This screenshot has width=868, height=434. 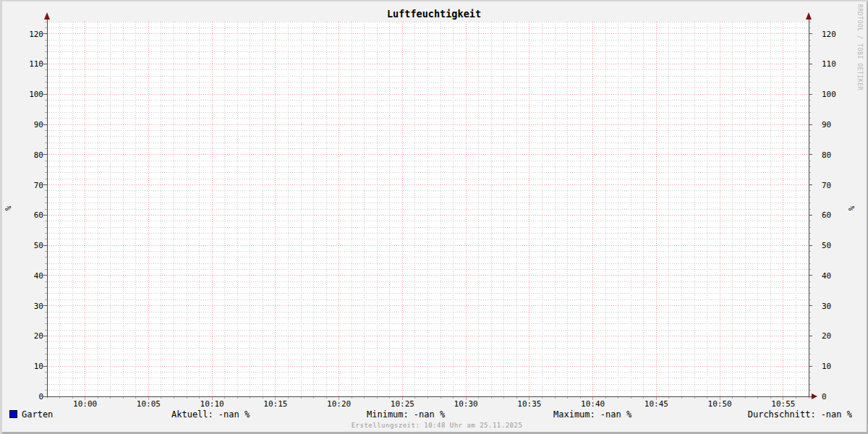 What do you see at coordinates (430, 414) in the screenshot?
I see `stat-minimum-value: -nan %` at bounding box center [430, 414].